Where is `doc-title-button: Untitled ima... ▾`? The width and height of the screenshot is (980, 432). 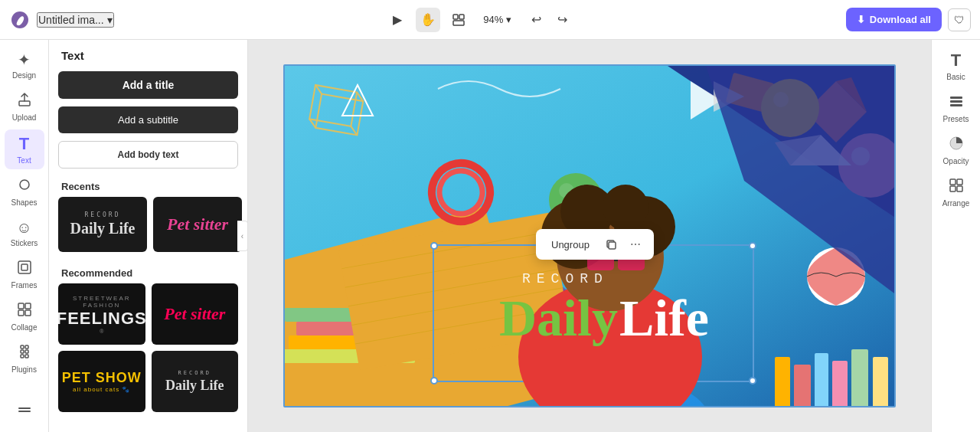
doc-title-button: Untitled ima... ▾ is located at coordinates (75, 20).